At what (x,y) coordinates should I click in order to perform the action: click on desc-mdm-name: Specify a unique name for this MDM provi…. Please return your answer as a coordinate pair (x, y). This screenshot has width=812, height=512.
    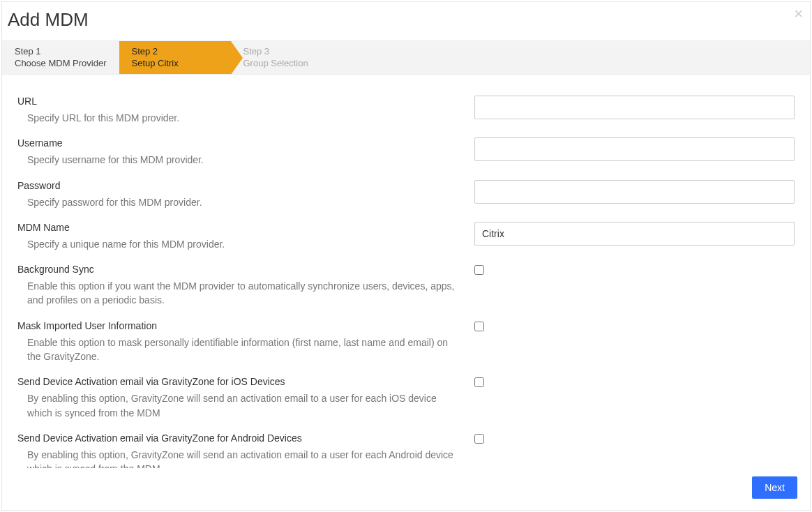
    Looking at the image, I should click on (239, 244).